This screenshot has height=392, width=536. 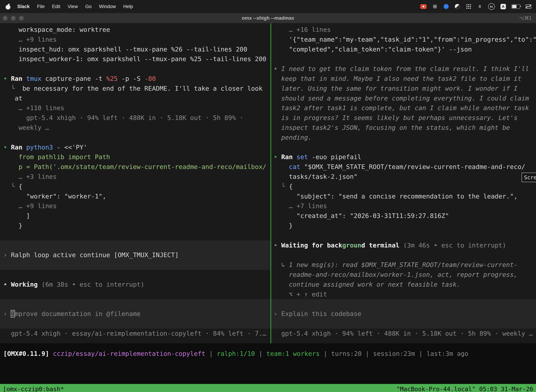 I want to click on text-segment: •, so click(x=278, y=69).